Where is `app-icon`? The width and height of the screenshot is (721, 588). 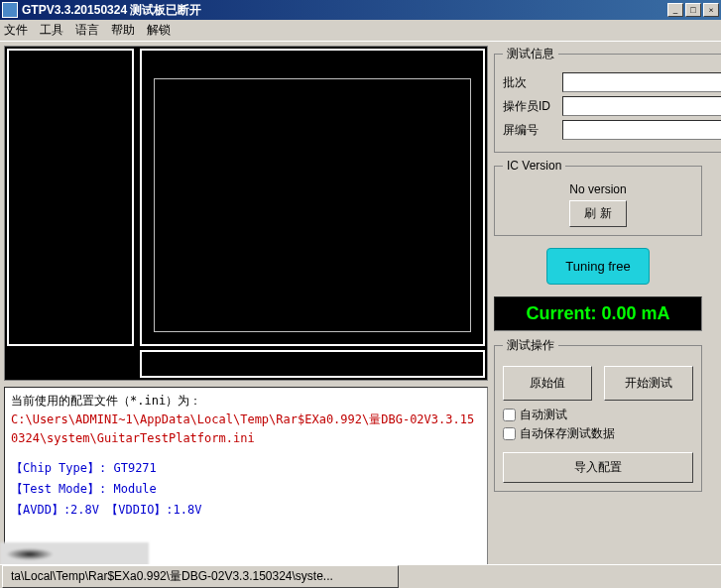 app-icon is located at coordinates (10, 10).